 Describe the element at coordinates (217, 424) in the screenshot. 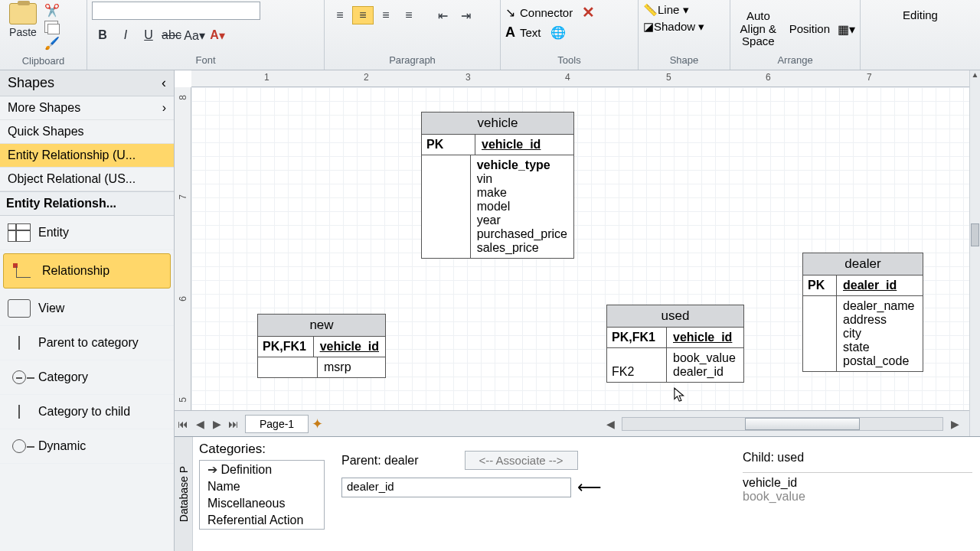

I see `next-page-button: ▶` at that location.